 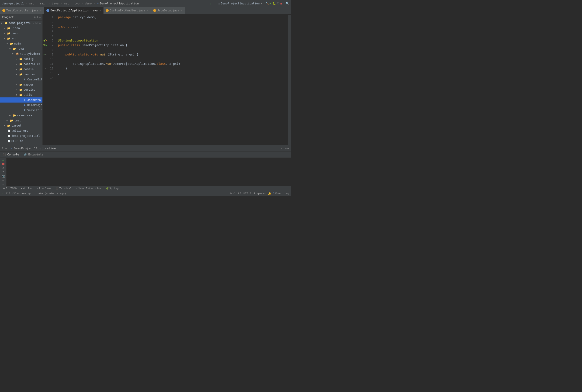 What do you see at coordinates (21, 116) in the screenshot?
I see `tree-item-resources: ▶ 📂 resources` at bounding box center [21, 116].